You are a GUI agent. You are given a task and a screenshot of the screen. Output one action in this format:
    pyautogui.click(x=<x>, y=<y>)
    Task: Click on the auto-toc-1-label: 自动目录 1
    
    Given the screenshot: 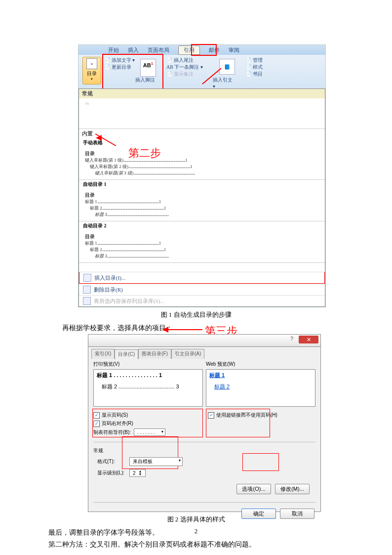 What is the action you would take?
    pyautogui.click(x=202, y=184)
    